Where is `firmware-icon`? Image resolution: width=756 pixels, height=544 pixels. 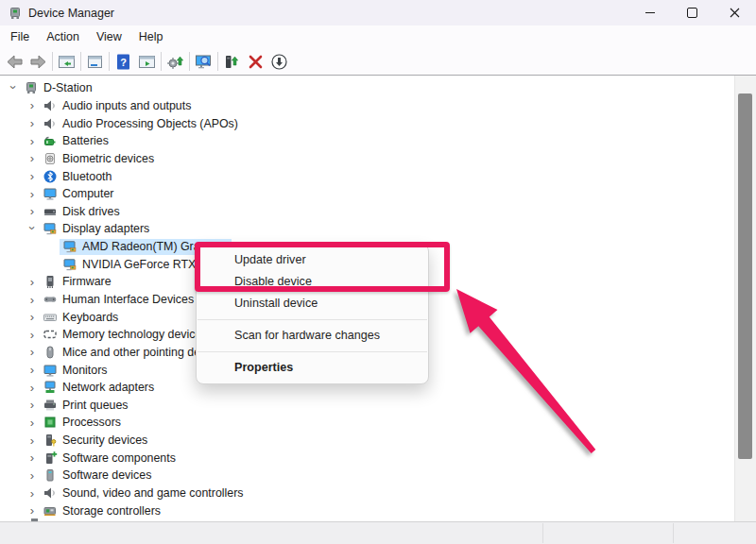 firmware-icon is located at coordinates (50, 281).